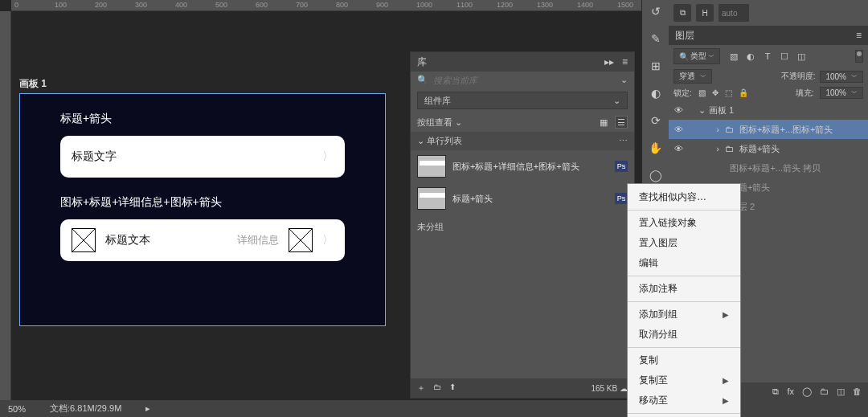 Image resolution: width=868 pixels, height=417 pixels. Describe the element at coordinates (791, 391) in the screenshot. I see `layer-style-icon: fx` at that location.